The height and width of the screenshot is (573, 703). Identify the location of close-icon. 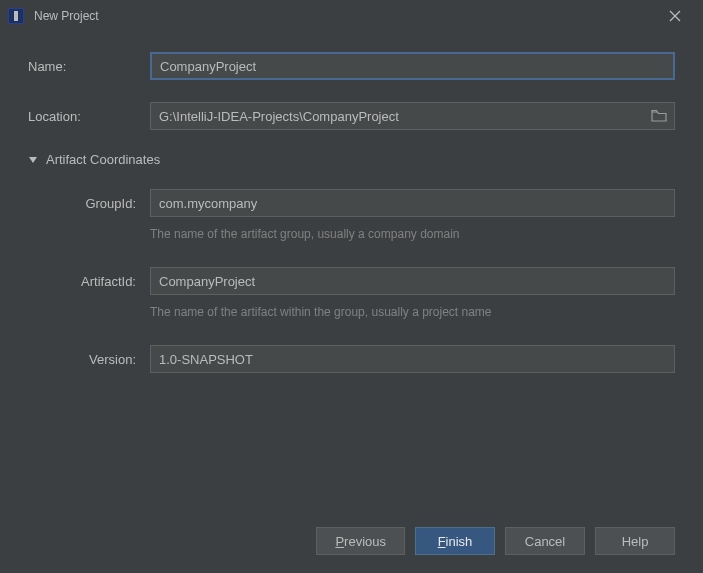
(675, 16).